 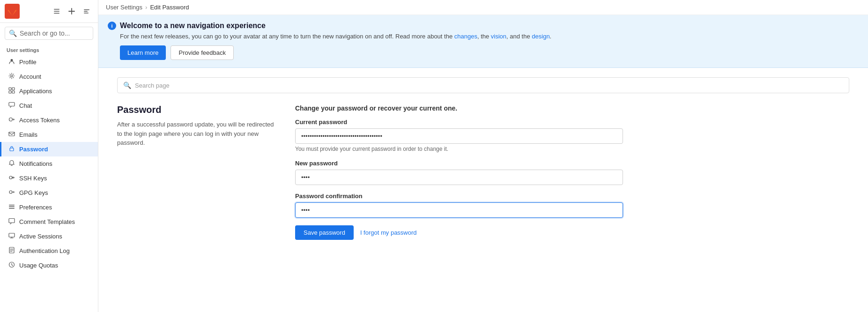 What do you see at coordinates (389, 232) in the screenshot?
I see `forgot-password-link: I forgot my password` at bounding box center [389, 232].